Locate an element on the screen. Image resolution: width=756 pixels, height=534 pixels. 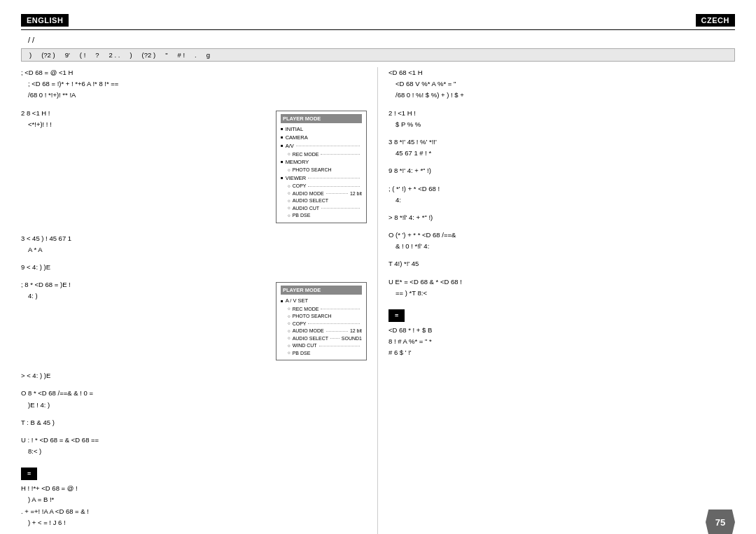
rs1-line3: /68 0 ! %! $ %) + ) ! $ + is located at coordinates (561, 95).